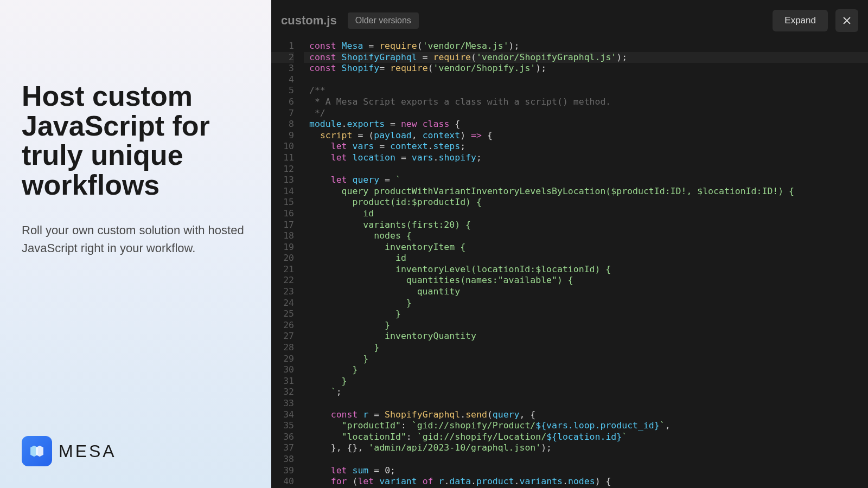 The width and height of the screenshot is (868, 488). What do you see at coordinates (288, 265) in the screenshot?
I see `line-number-gutter: 1234567891011121314151617181920212223242…` at bounding box center [288, 265].